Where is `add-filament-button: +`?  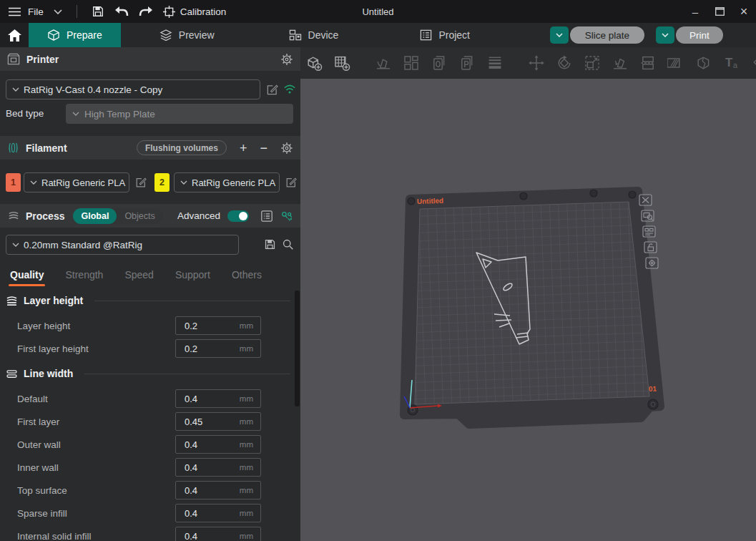 add-filament-button: + is located at coordinates (243, 148).